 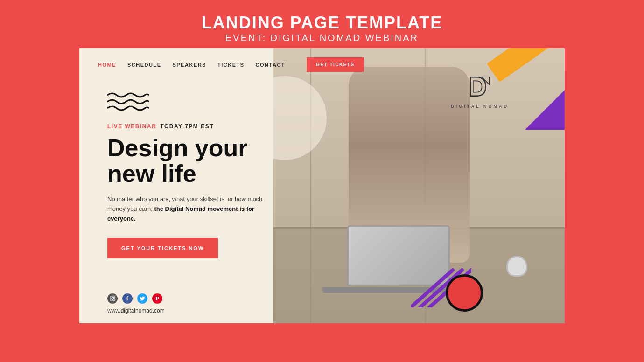 What do you see at coordinates (152, 174) in the screenshot?
I see `headline-line2: new life` at bounding box center [152, 174].